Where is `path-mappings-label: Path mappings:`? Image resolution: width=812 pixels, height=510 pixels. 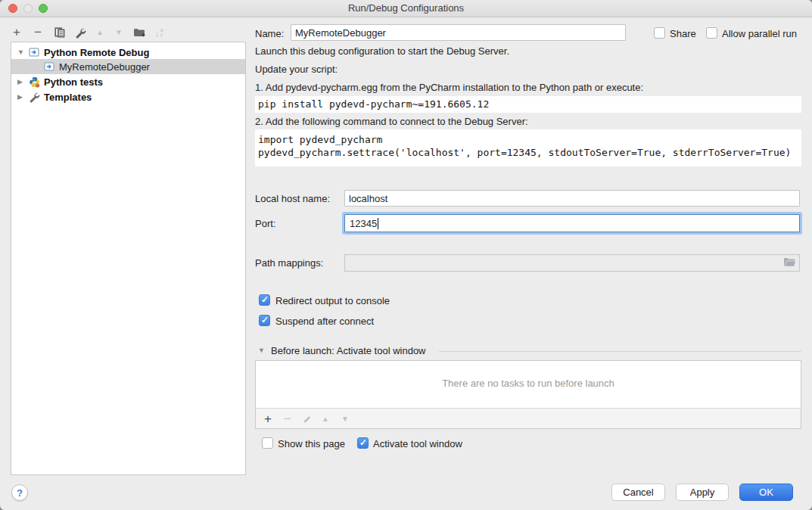
path-mappings-label: Path mappings: is located at coordinates (289, 263).